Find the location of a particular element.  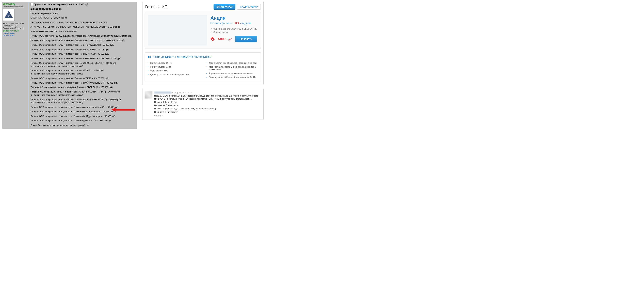

post-line: В НАЛИЧИИ СЕГОДНЯ 500 ФИРМ НА ВЫБОР! is located at coordinates (83, 32).